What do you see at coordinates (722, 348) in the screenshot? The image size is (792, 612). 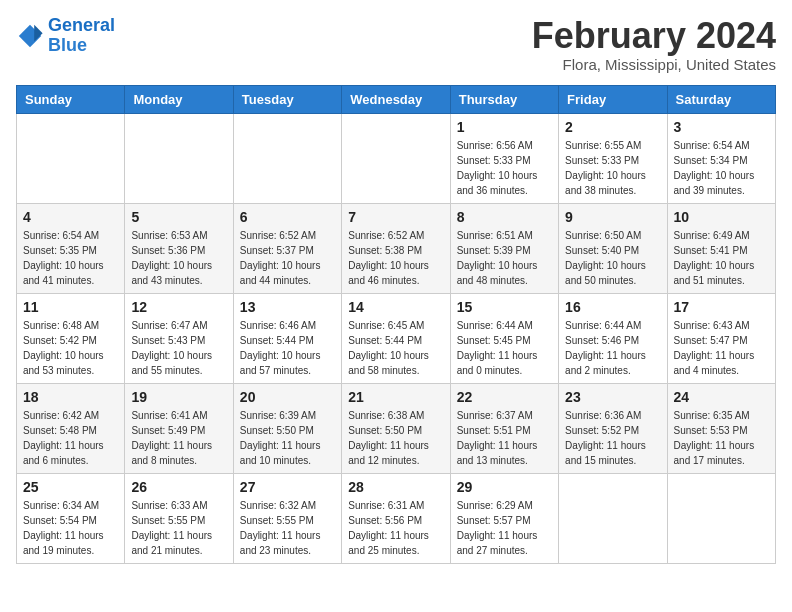 I see `cell-info: Sunrise: 6:43 AMSunset: 5:47 PMDaylight:…` at bounding box center [722, 348].